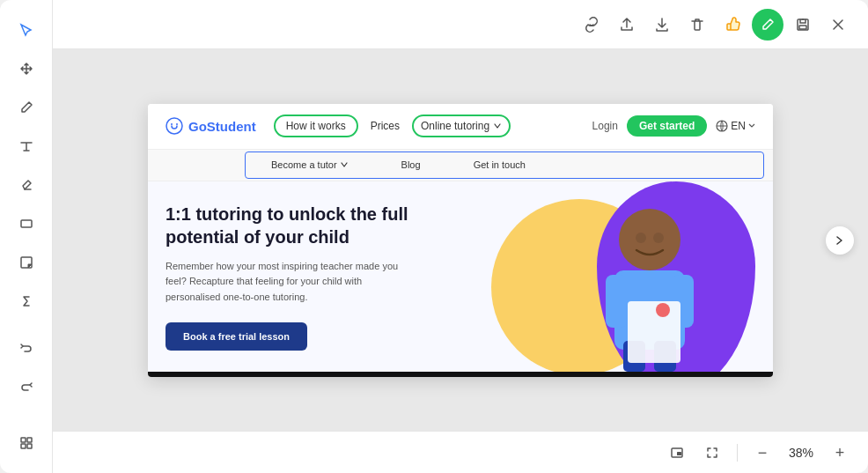  What do you see at coordinates (677, 453) in the screenshot?
I see `pip-button` at bounding box center [677, 453].